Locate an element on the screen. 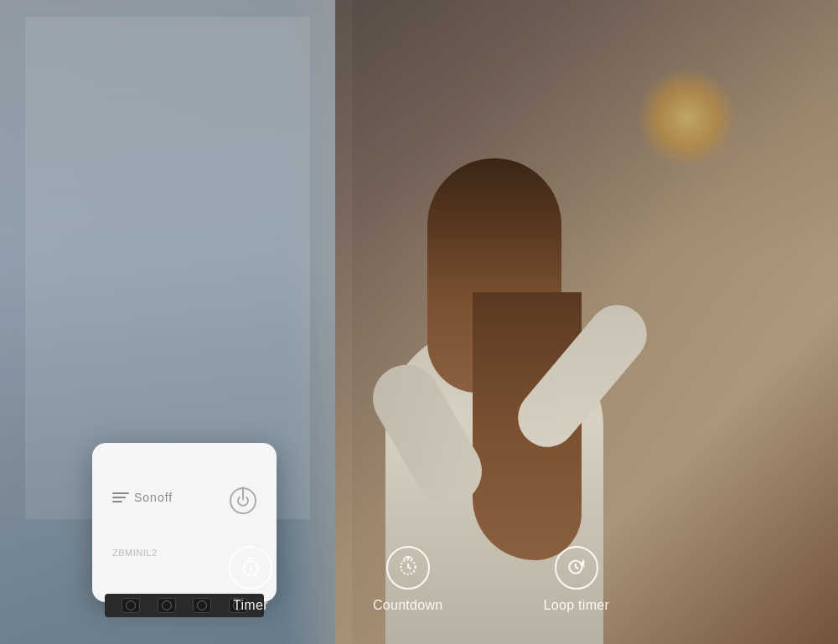 The width and height of the screenshot is (838, 644). toolbar-item-loop-timer: Loop timer is located at coordinates (577, 580).